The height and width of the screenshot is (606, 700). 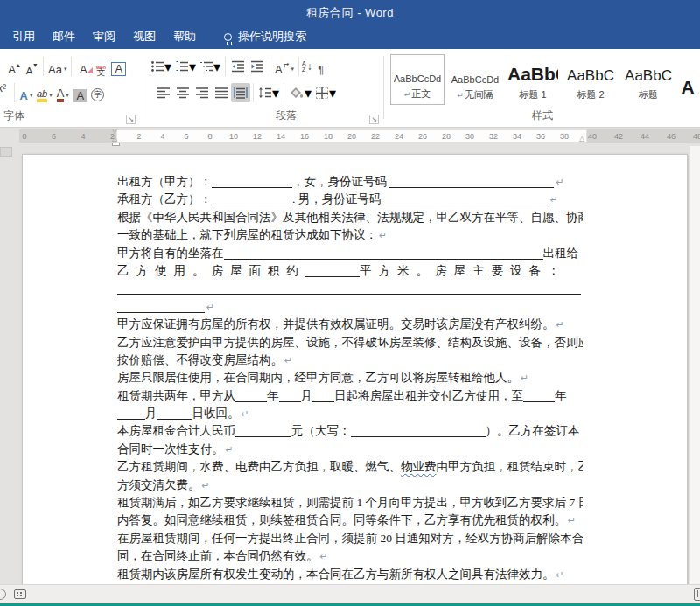 I want to click on document-text: 按价赔偿、不得改变房屋结构。, so click(x=200, y=360).